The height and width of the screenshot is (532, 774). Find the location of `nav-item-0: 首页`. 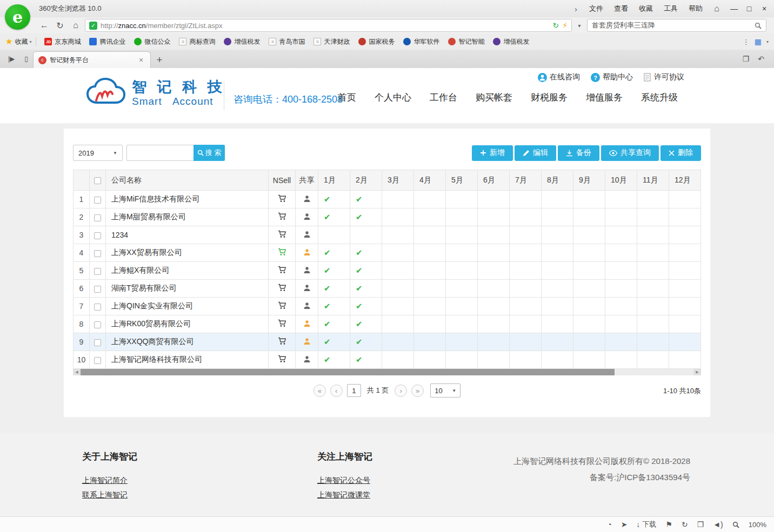

nav-item-0: 首页 is located at coordinates (347, 98).